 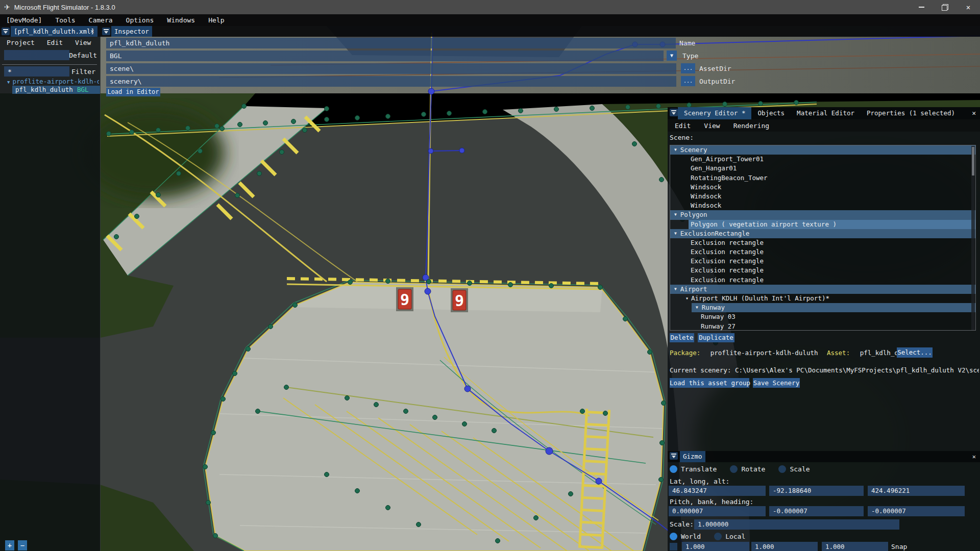 I want to click on collapse-inspector-icon, so click(x=106, y=32).